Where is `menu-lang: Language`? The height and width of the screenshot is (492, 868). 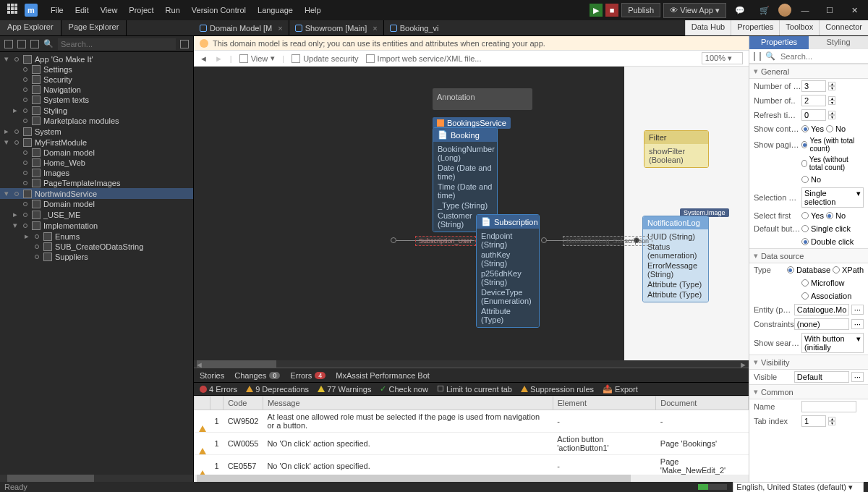
menu-lang: Language is located at coordinates (275, 10).